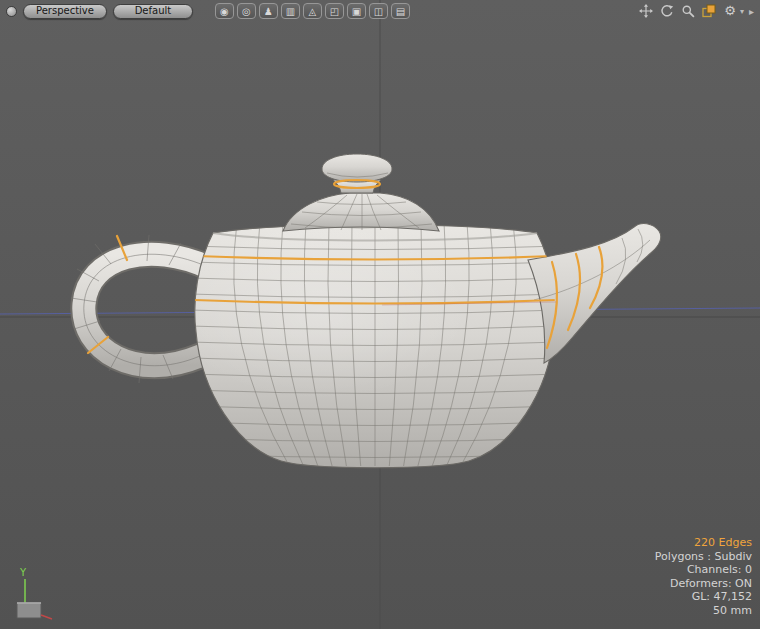 The height and width of the screenshot is (629, 760). What do you see at coordinates (742, 12) in the screenshot?
I see `gear-caret-icon: ▾` at bounding box center [742, 12].